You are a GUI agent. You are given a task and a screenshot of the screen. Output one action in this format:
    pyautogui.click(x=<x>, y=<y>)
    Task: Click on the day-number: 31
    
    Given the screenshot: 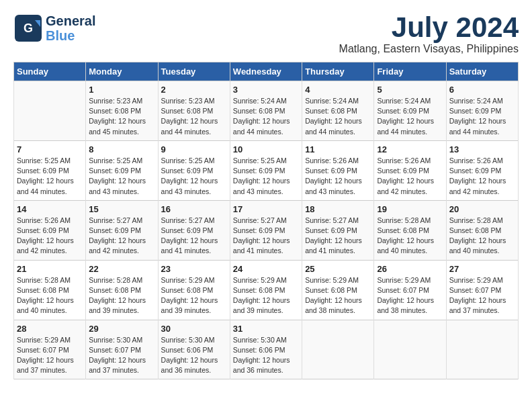 What is the action you would take?
    pyautogui.click(x=266, y=329)
    